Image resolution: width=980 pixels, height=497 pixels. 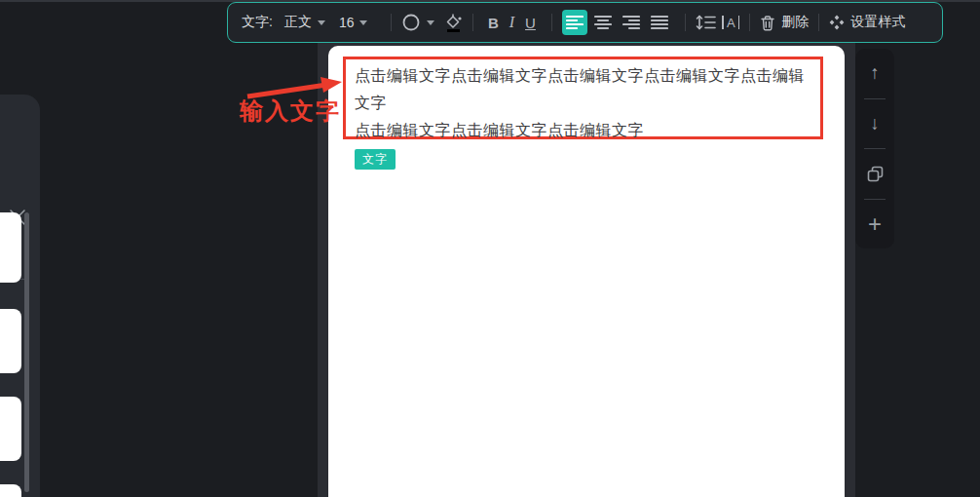 I want to click on paint-bucket-icon, so click(x=454, y=22).